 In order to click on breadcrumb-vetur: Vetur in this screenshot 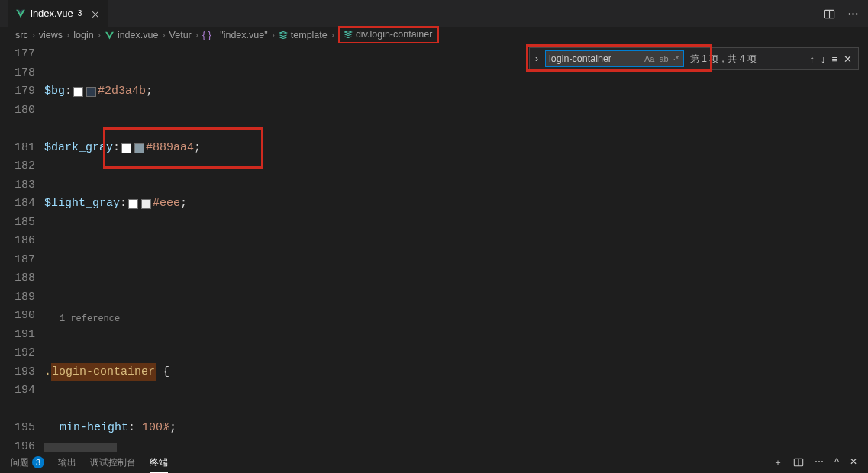, I will do `click(180, 35)`.